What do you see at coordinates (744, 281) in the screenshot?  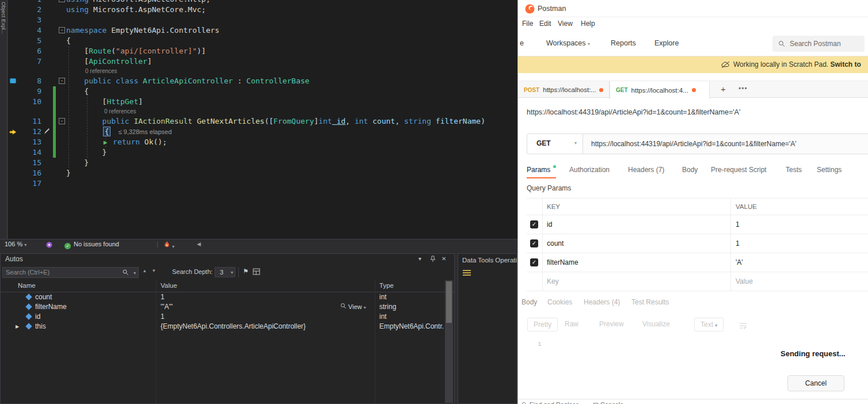 I see `param-value-placeholder: Value` at bounding box center [744, 281].